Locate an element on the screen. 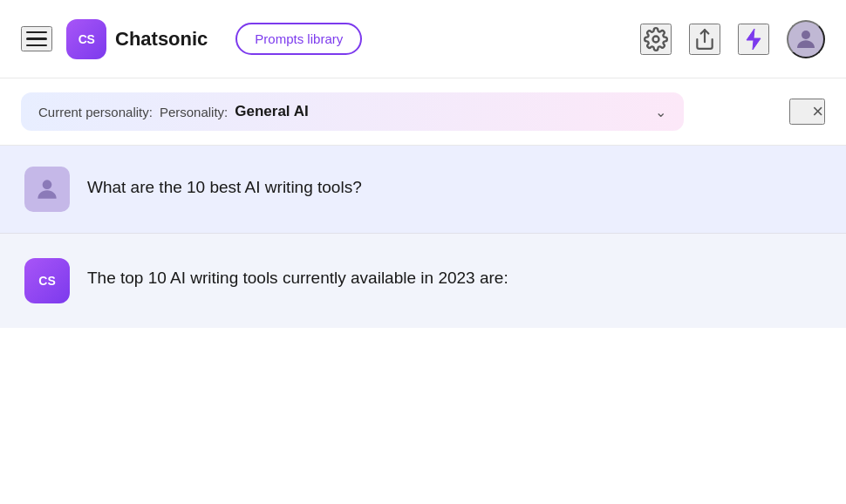 This screenshot has width=846, height=504. personality-bar: Current personality: Personality: Genera… is located at coordinates (423, 112).